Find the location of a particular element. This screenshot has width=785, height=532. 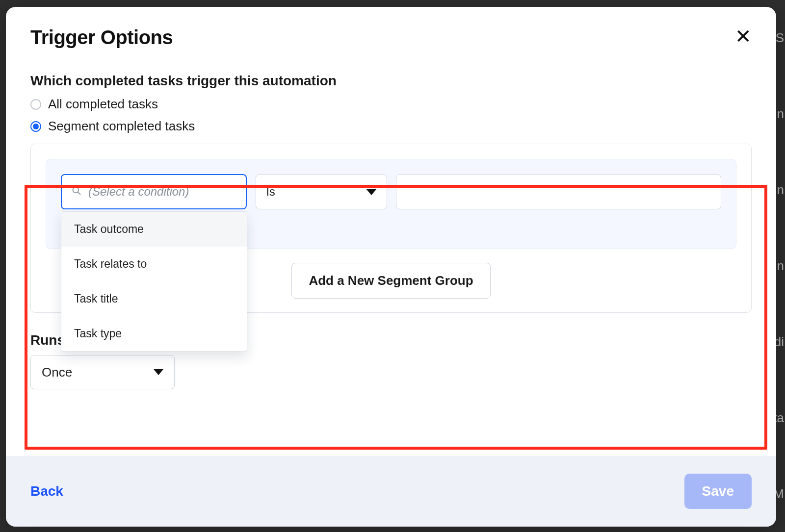

value-input is located at coordinates (558, 192).